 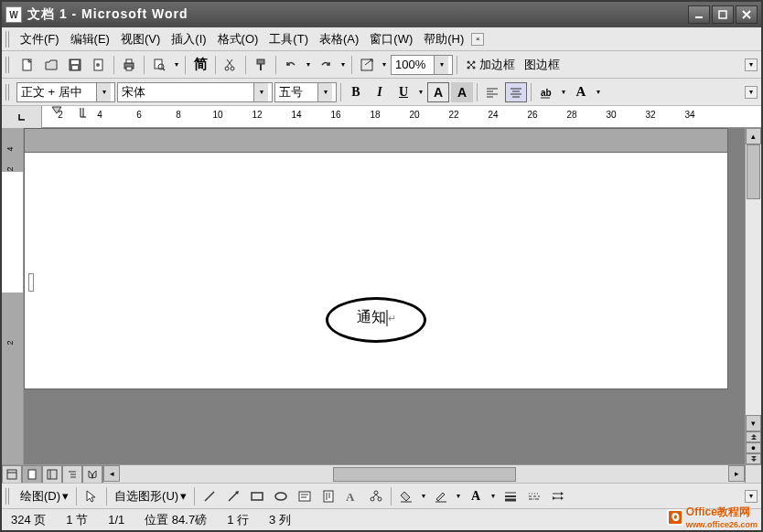 I want to click on menu-edit: 编辑(E), so click(x=90, y=39).